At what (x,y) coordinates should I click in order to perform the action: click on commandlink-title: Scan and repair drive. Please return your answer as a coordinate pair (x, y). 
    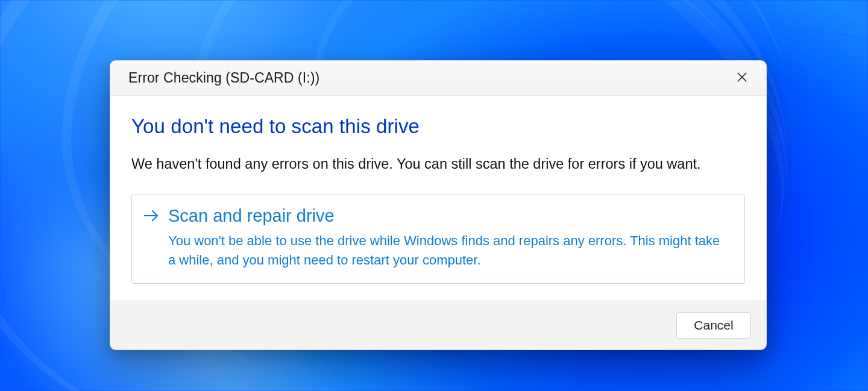
    Looking at the image, I should click on (448, 216).